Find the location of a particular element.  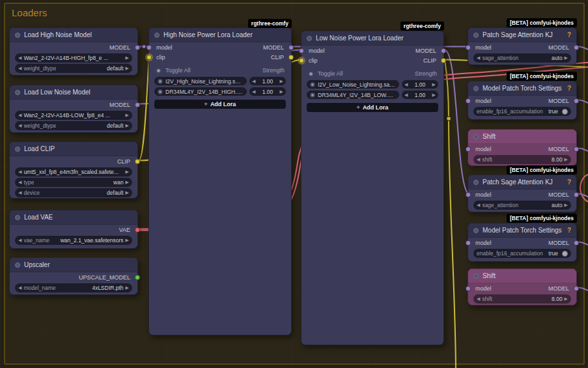

node-header: Patch Sage Attention KJ ? is located at coordinates (522, 182).